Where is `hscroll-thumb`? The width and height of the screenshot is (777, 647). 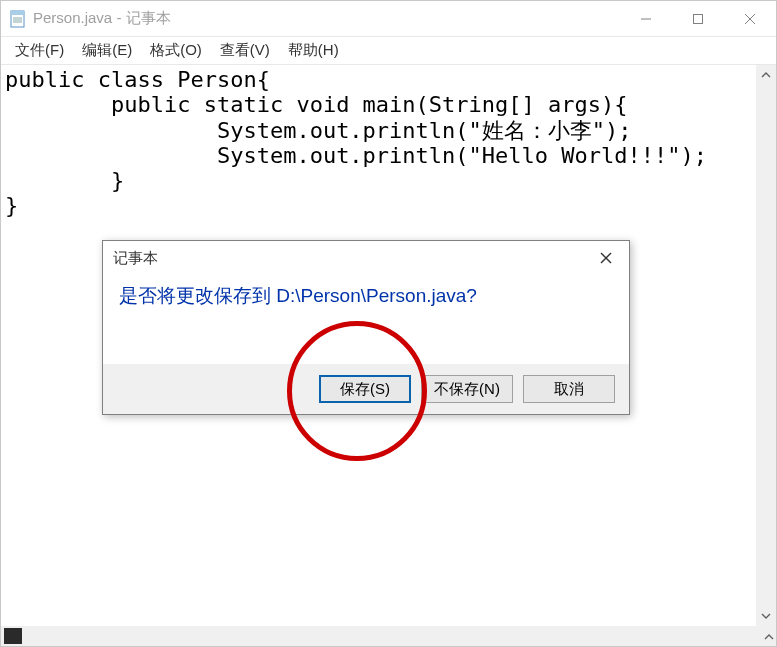 hscroll-thumb is located at coordinates (13, 636).